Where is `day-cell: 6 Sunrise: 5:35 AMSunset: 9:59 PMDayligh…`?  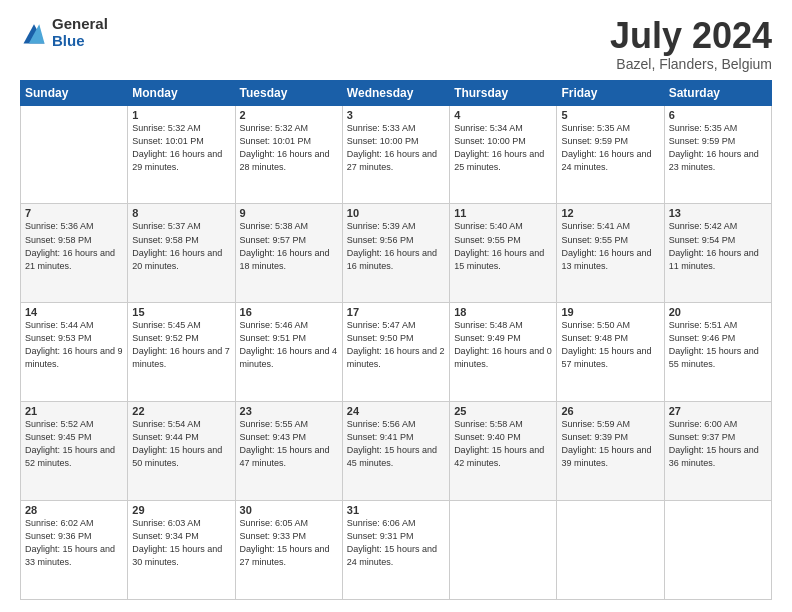 day-cell: 6 Sunrise: 5:35 AMSunset: 9:59 PMDayligh… is located at coordinates (718, 154).